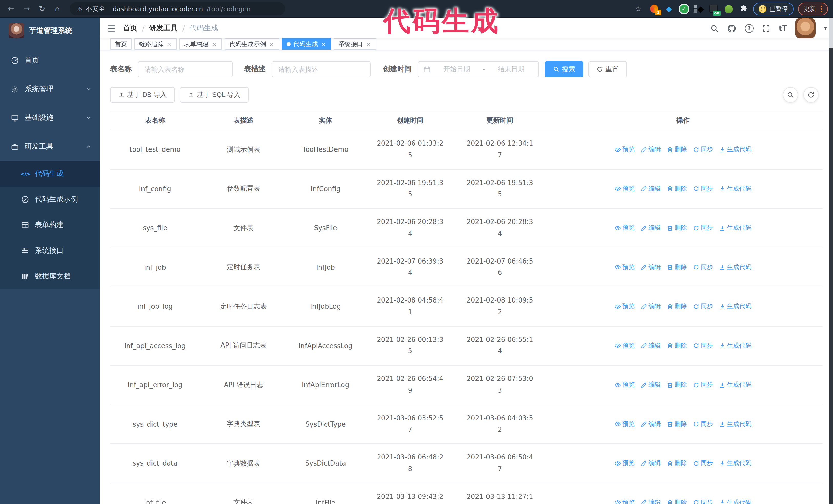  What do you see at coordinates (11, 9) in the screenshot?
I see `browser-back-icon: ←` at bounding box center [11, 9].